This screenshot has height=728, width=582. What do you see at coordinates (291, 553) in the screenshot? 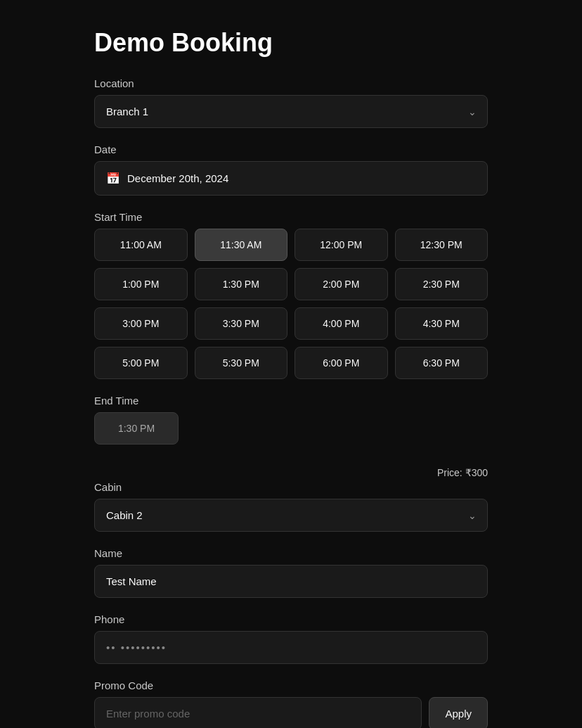
I see `name-label: Name` at bounding box center [291, 553].